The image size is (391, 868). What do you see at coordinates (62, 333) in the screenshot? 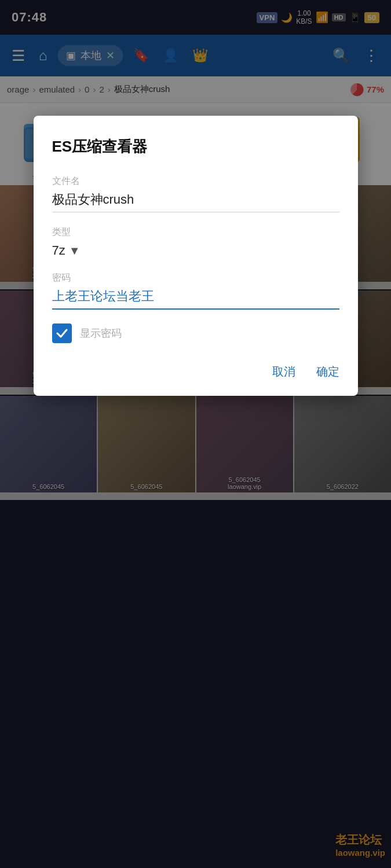
I see `checkmark-icon` at bounding box center [62, 333].